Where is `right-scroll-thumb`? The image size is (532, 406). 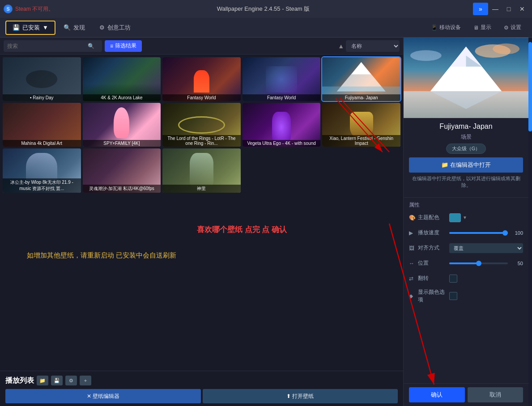 right-scroll-thumb is located at coordinates (530, 87).